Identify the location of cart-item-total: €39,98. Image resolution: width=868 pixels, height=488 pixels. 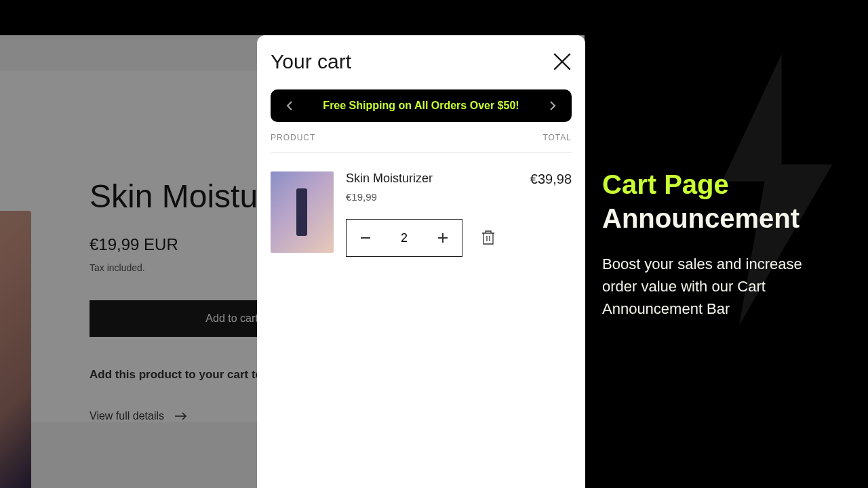
(548, 214).